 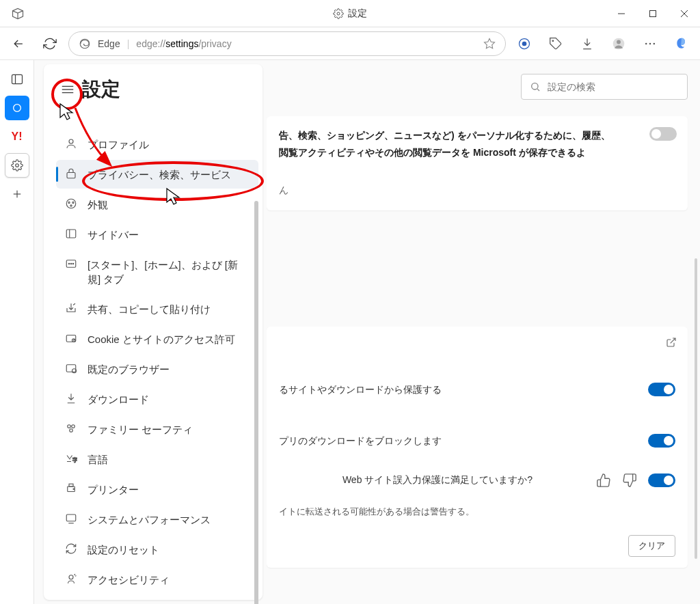 I want to click on menu-item-label: アクセシビリティ, so click(x=129, y=579).